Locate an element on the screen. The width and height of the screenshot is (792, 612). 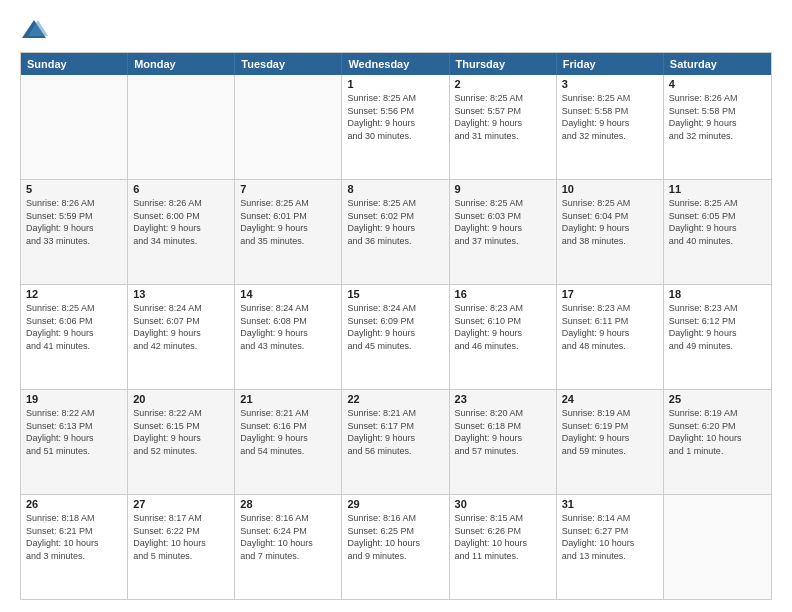
day-cell-4: 4Sunrise: 8:26 AM Sunset: 5:58 PM Daylig… is located at coordinates (718, 127).